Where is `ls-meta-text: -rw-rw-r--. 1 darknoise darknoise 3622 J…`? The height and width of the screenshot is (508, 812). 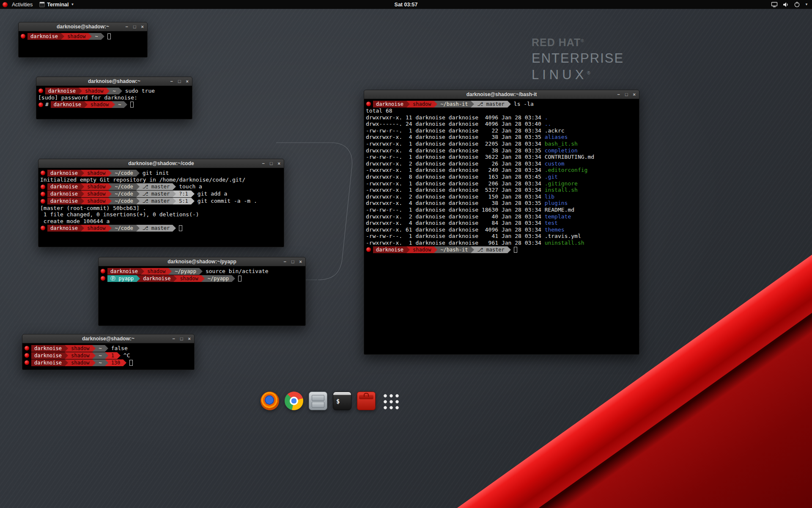
ls-meta-text: -rw-rw-r--. 1 darknoise darknoise 3622 J… is located at coordinates (455, 157).